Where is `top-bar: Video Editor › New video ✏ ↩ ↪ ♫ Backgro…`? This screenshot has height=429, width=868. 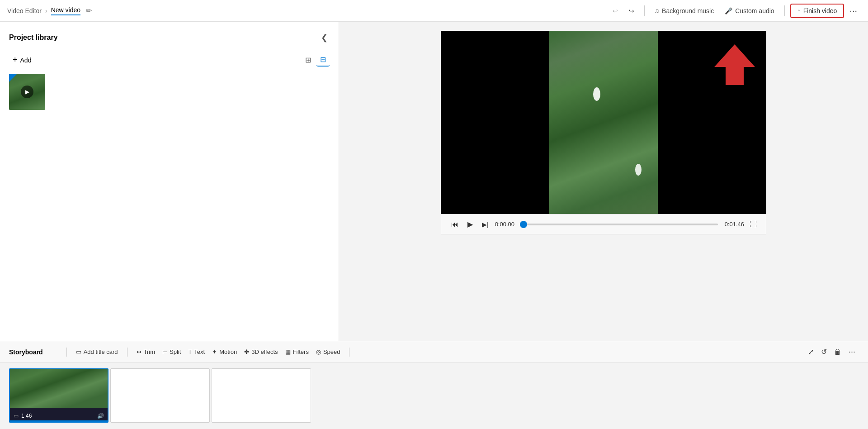 top-bar: Video Editor › New video ✏ ↩ ↪ ♫ Backgro… is located at coordinates (434, 11).